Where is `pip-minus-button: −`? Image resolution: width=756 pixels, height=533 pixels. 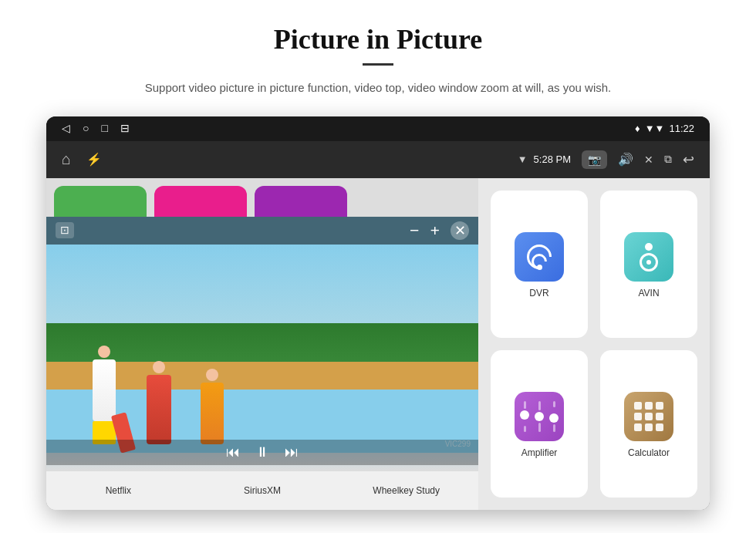 pip-minus-button: − is located at coordinates (415, 231).